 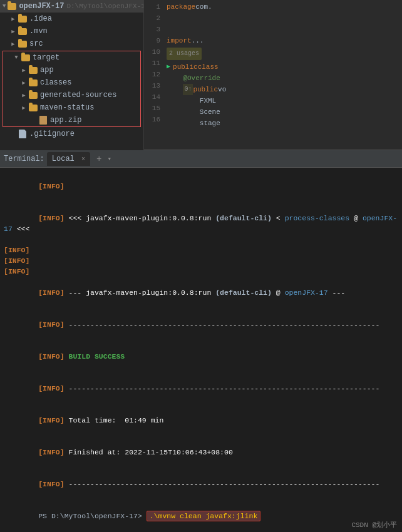 I want to click on t-line-sep3: [INFO] ---------------------------------…, so click(x=201, y=484).